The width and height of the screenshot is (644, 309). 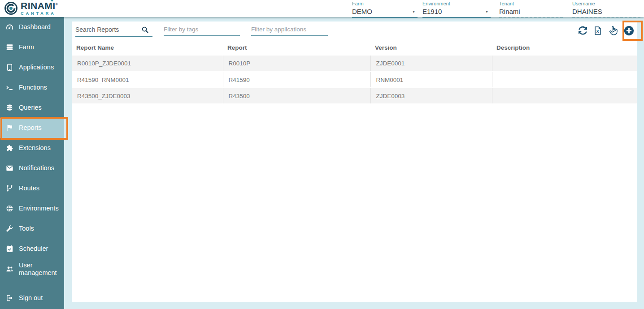 What do you see at coordinates (32, 107) in the screenshot?
I see `sidebar-item-queries: Queries` at bounding box center [32, 107].